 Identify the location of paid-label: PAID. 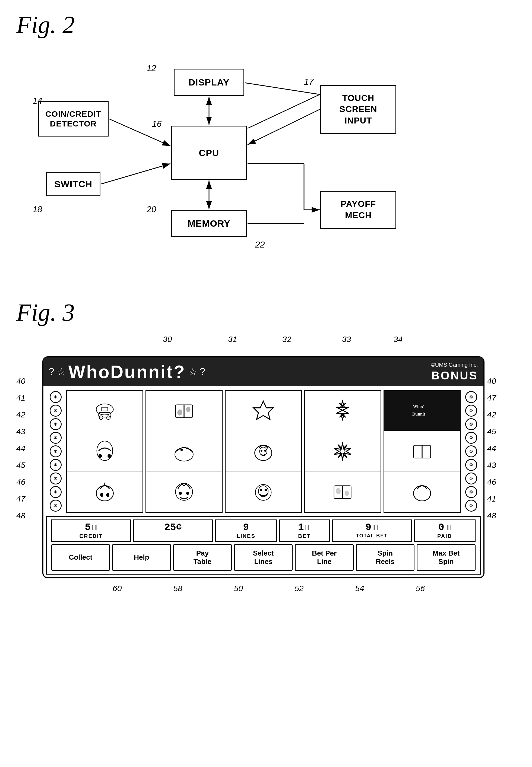
(445, 536).